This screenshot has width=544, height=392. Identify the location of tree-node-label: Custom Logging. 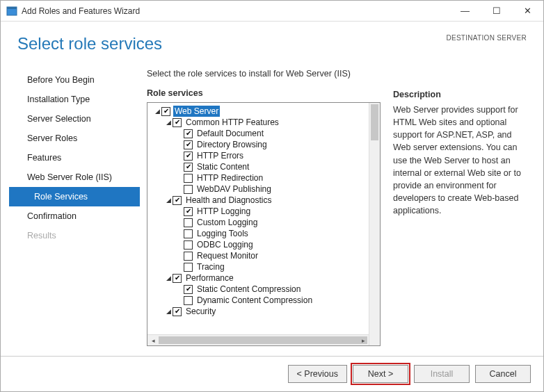
(227, 222).